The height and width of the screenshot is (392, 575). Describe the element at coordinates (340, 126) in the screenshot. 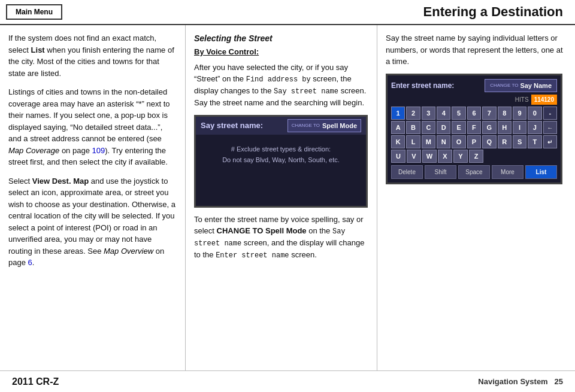

I see `spell-mode-label: Spell Mode` at that location.